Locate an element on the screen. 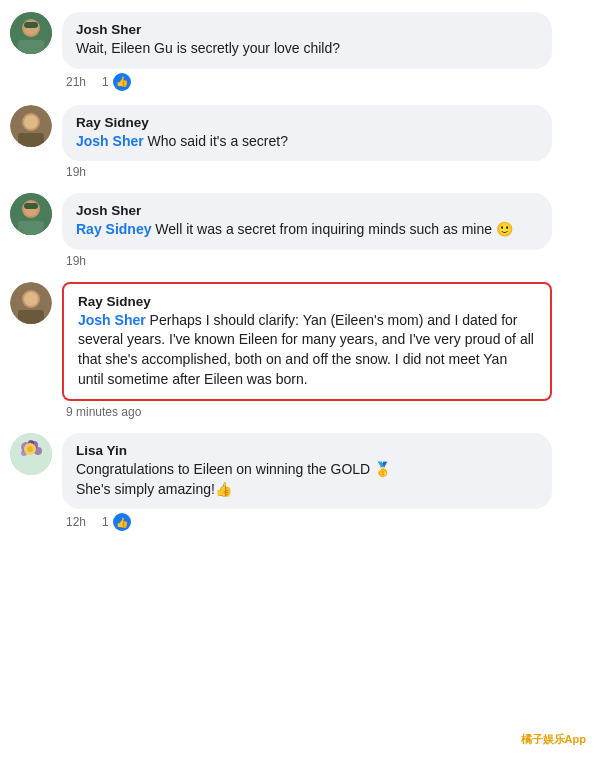 The width and height of the screenshot is (600, 759). watermark-label: 橘子娱乐App is located at coordinates (554, 740).